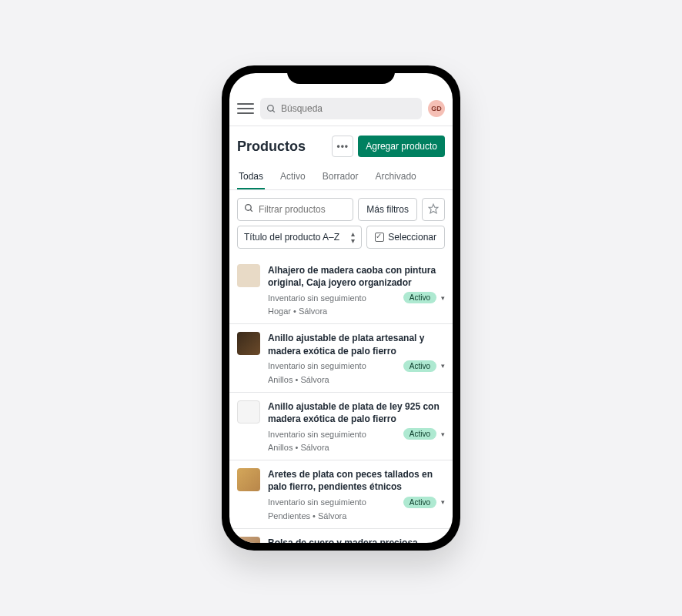  I want to click on page-title: Productos, so click(271, 146).